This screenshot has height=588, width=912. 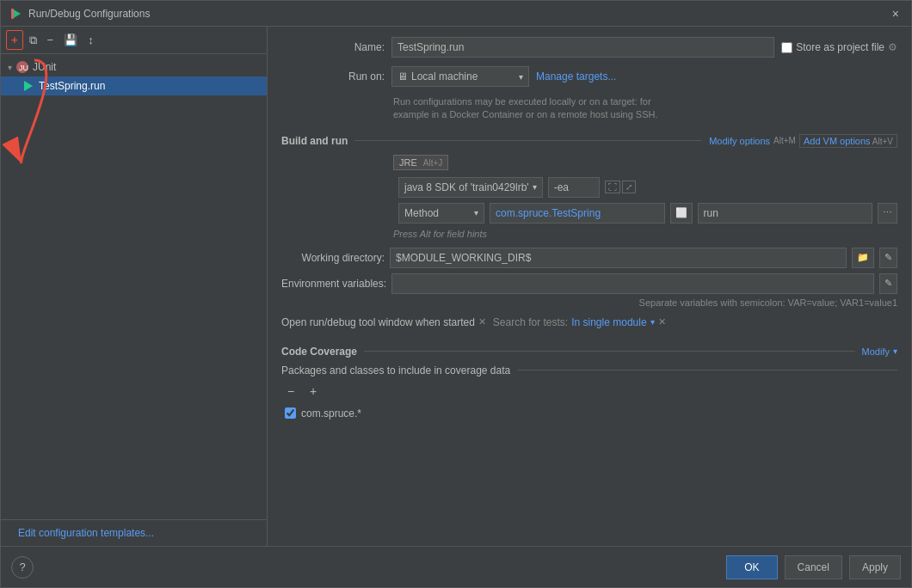 I want to click on section-divider, so click(x=528, y=141).